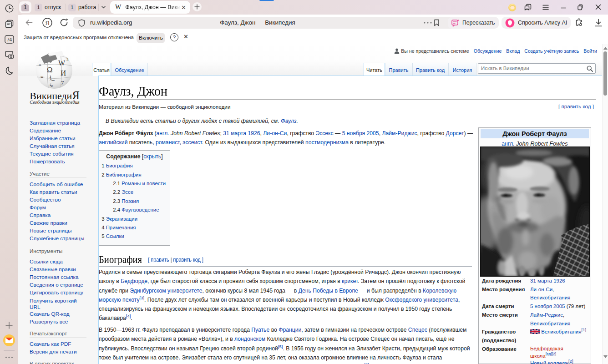 The image size is (608, 364). I want to click on svg-text: Ω, so click(50, 70).